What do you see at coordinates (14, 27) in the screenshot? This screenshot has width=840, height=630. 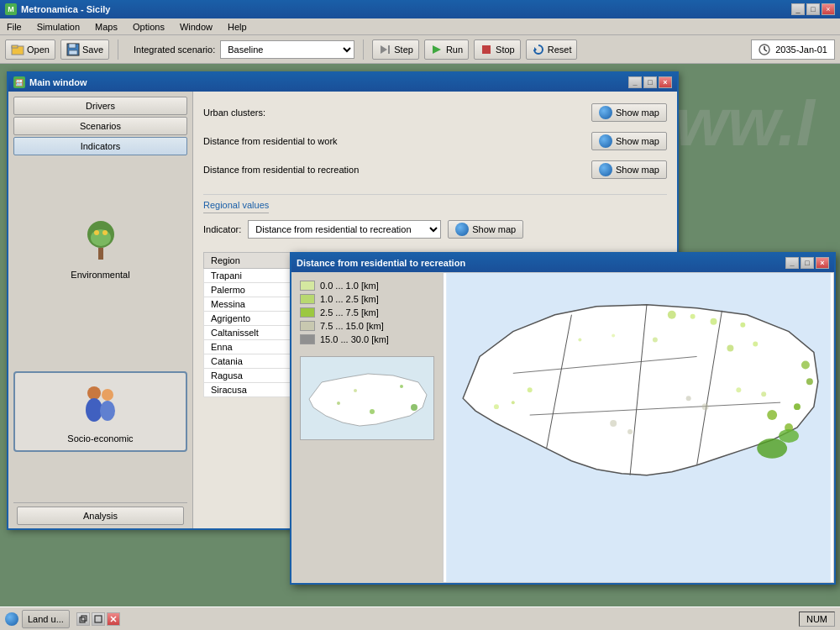 I see `menu-file: File` at bounding box center [14, 27].